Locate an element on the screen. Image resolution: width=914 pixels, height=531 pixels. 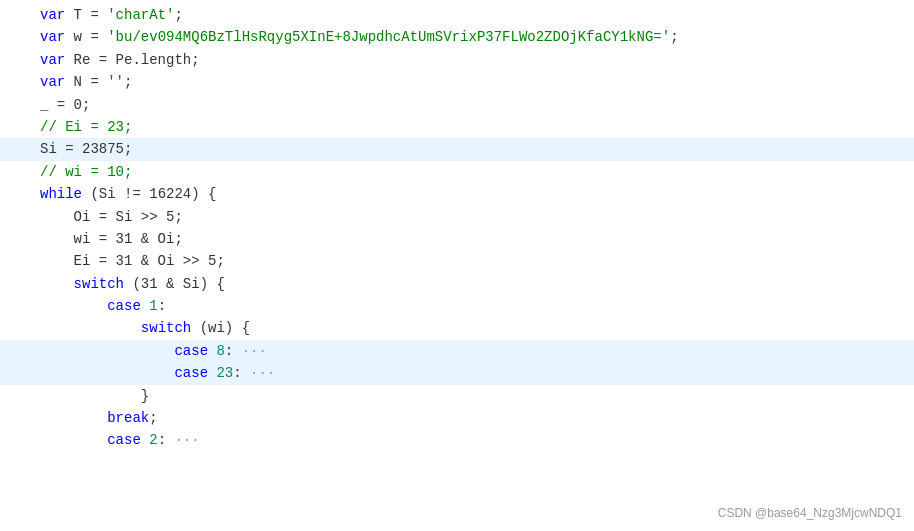
comment-token: // wi = 10; is located at coordinates (86, 172).